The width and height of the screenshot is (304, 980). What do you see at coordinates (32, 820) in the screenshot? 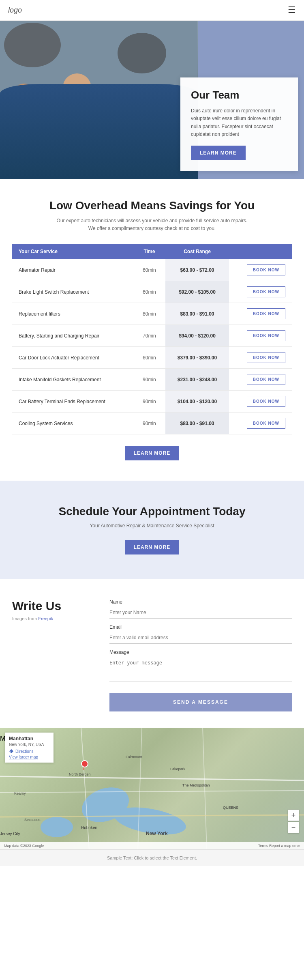
I see `svg-text: Secaucus` at bounding box center [32, 820].